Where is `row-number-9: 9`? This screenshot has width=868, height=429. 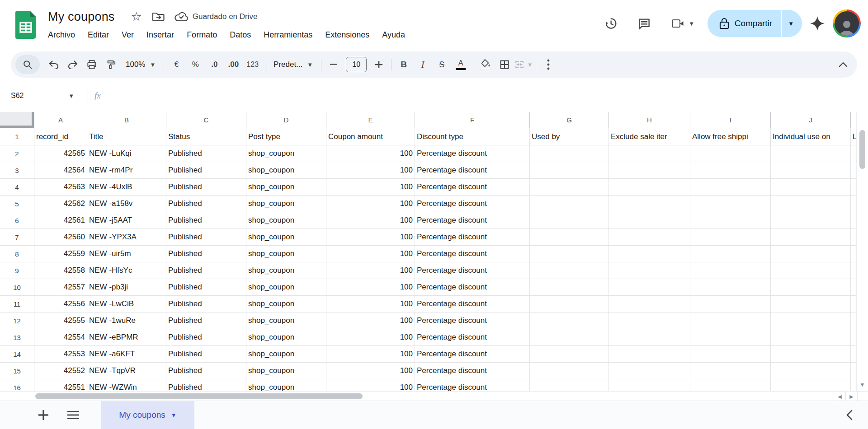
row-number-9: 9 is located at coordinates (17, 271).